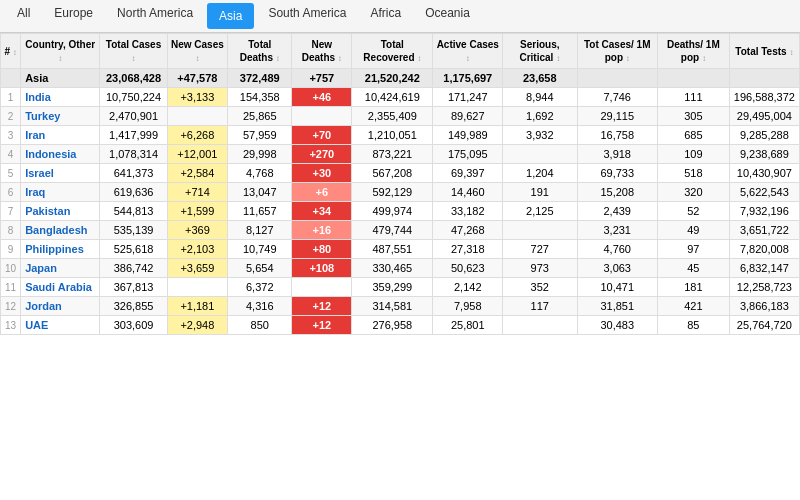 The image size is (800, 500). Describe the element at coordinates (617, 98) in the screenshot. I see `data-cell: 7,746` at that location.